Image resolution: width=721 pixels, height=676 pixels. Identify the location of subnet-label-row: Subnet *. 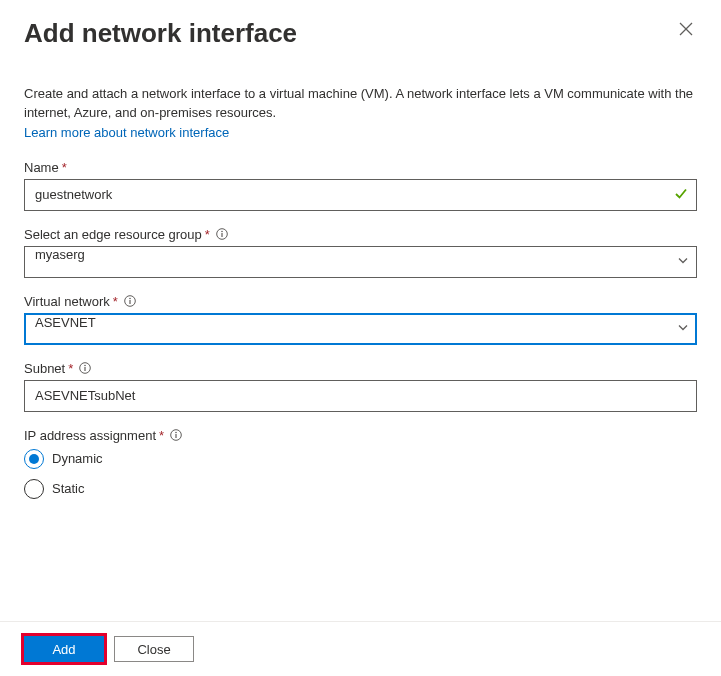
(360, 368).